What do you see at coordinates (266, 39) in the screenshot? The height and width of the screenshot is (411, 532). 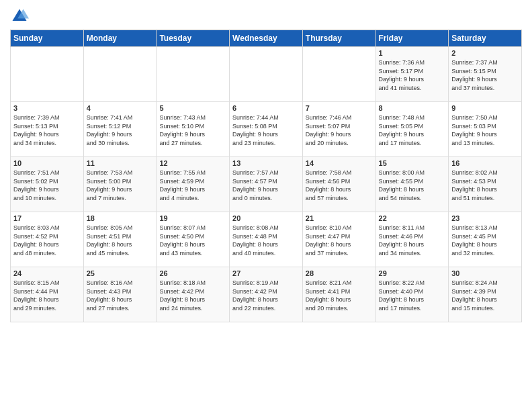 I see `calendar-header: SundayMondayTuesdayWednesdayThursdayFrid…` at bounding box center [266, 39].